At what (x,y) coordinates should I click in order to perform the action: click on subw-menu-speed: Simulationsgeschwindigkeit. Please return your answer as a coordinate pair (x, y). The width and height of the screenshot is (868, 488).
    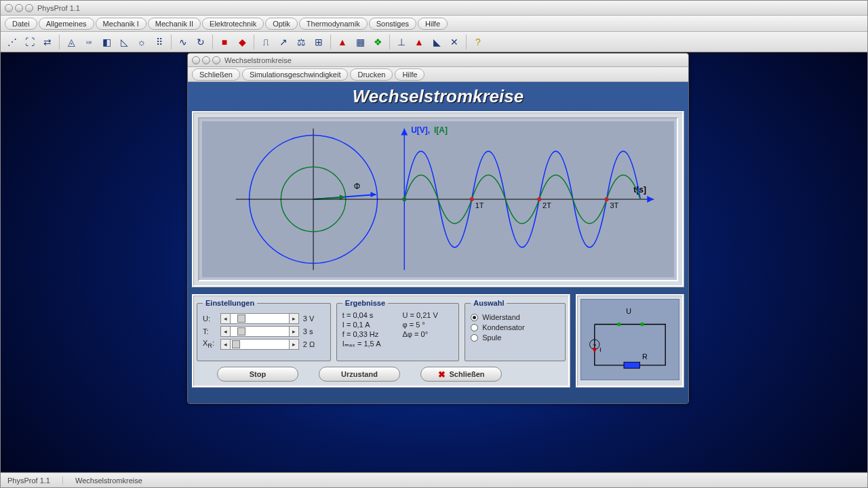
    Looking at the image, I should click on (296, 75).